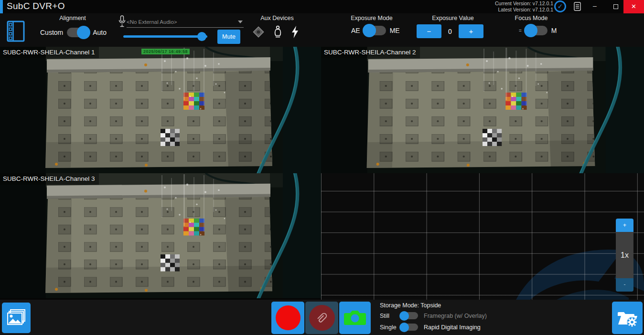 Image resolution: width=644 pixels, height=335 pixels. I want to click on framegrab-option-label: Framegrab (w/ Overlay), so click(455, 316).